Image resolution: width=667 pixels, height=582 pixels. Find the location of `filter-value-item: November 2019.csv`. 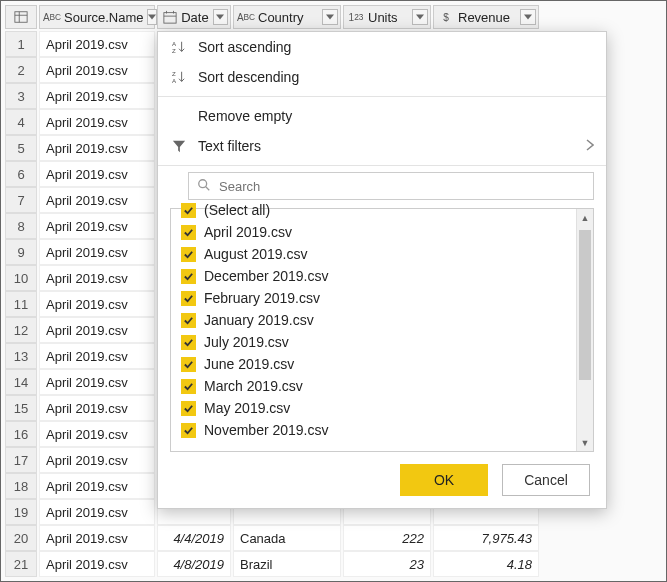

filter-value-item: November 2019.csv is located at coordinates (374, 430).